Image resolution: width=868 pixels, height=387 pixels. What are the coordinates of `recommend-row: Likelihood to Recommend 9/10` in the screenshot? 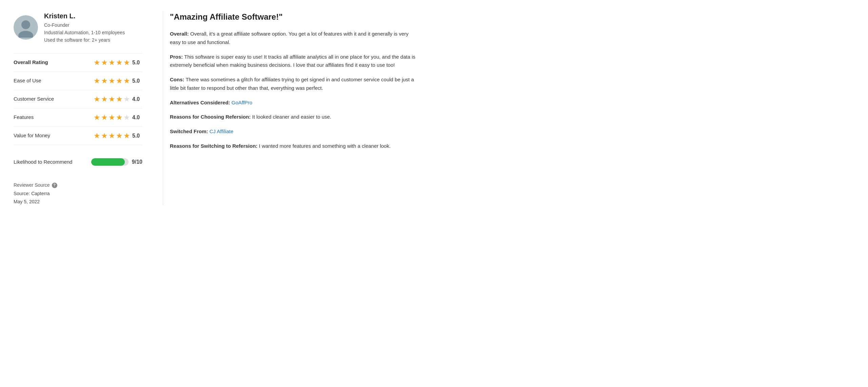 It's located at (78, 162).